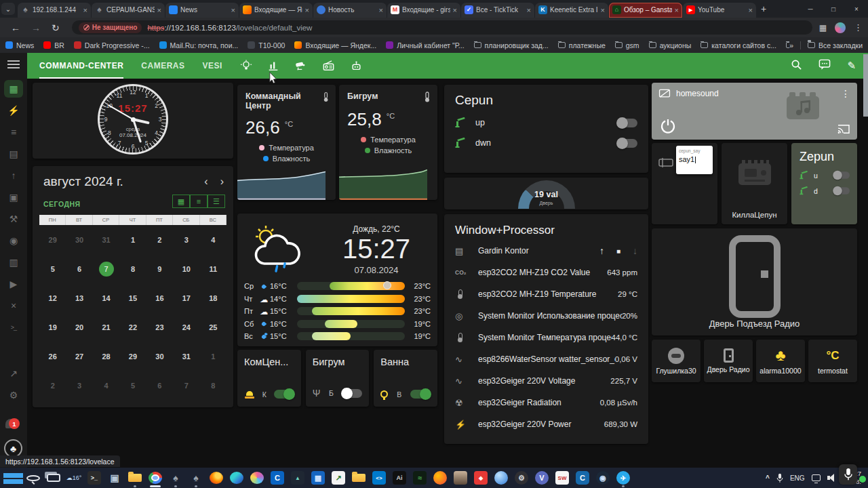 This screenshot has width=868, height=488. Describe the element at coordinates (825, 66) in the screenshot. I see `assist-chat-icon` at that location.